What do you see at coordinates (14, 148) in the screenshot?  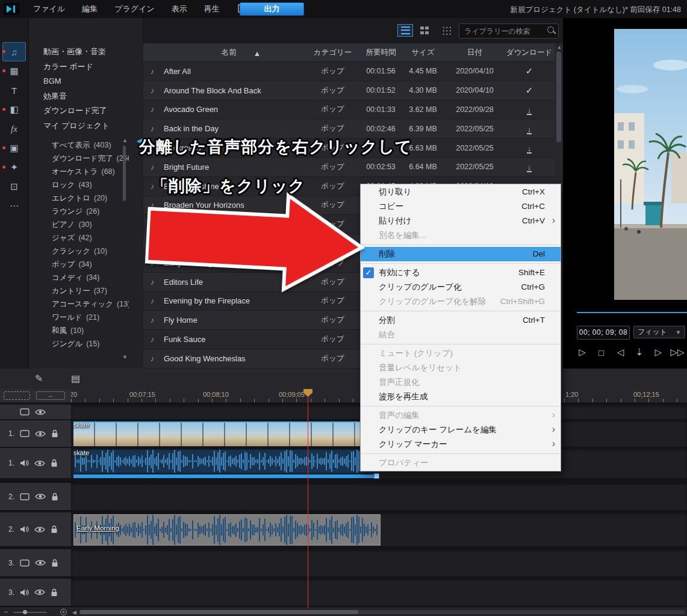 I see `pip-room-icon: ▣` at bounding box center [14, 148].